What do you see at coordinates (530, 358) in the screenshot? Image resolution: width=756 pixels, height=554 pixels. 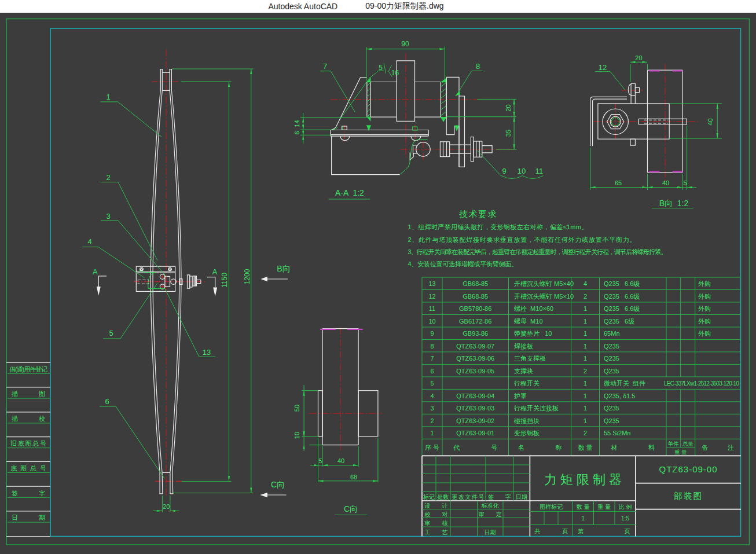 I see `bom-cell-name: 三角支撑板` at bounding box center [530, 358].